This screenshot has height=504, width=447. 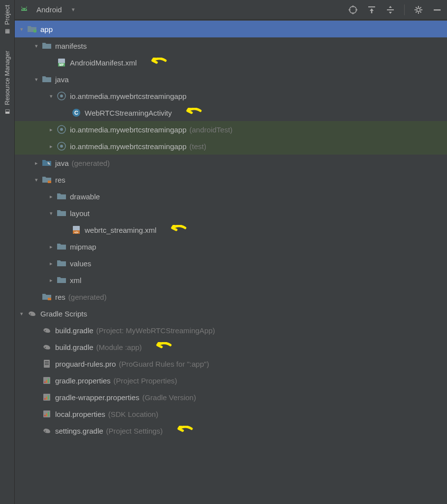 What do you see at coordinates (169, 398) in the screenshot?
I see `tree-label-suffix: (Gradle Version)` at bounding box center [169, 398].